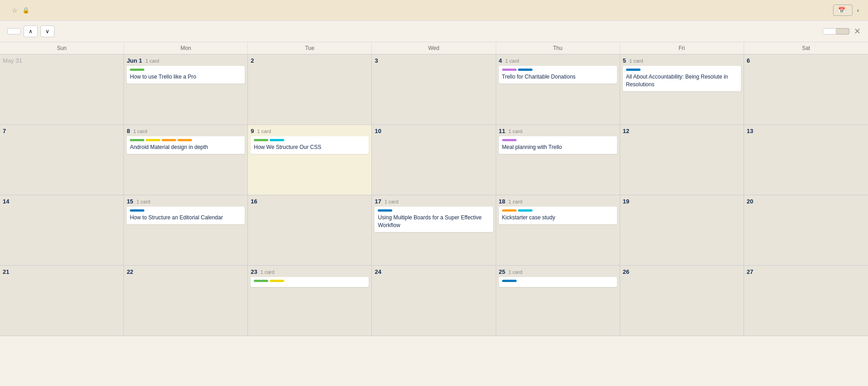 This screenshot has width=868, height=386. I want to click on calendar-header: SunMonTueWedThuFriSat, so click(434, 48).